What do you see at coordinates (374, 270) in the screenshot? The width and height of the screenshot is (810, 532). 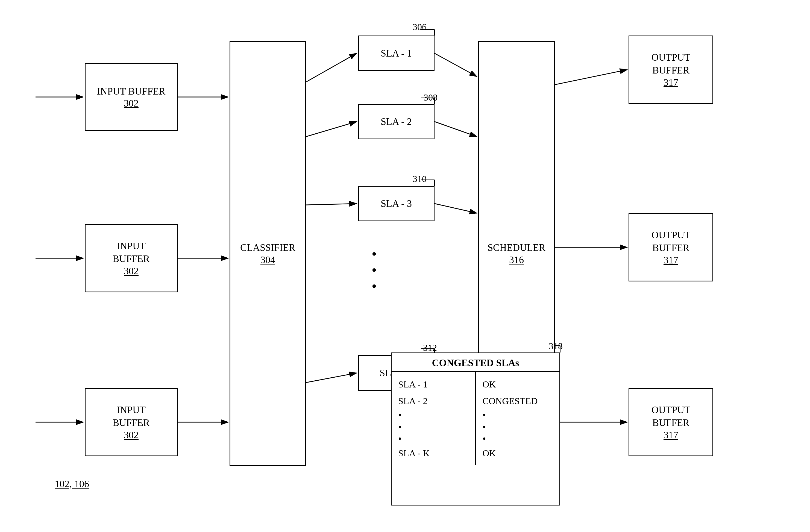 I see `sla-dots: •••` at bounding box center [374, 270].